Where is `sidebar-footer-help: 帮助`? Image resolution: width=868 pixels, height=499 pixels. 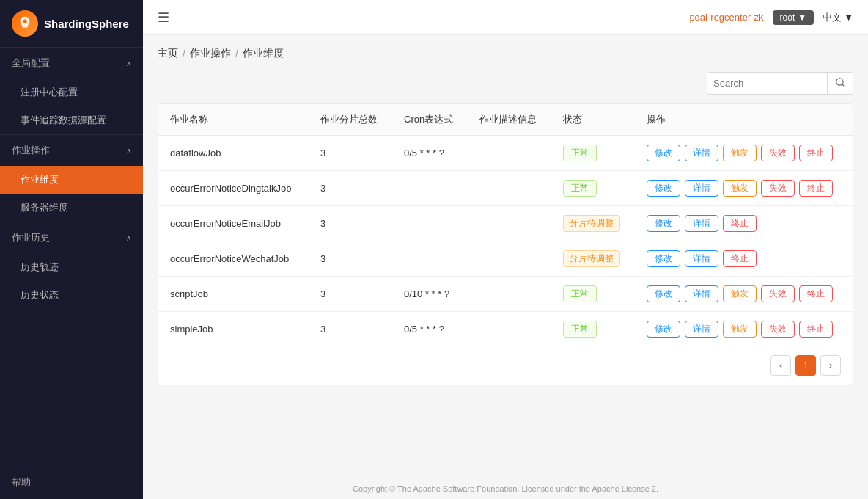
sidebar-footer-help: 帮助 is located at coordinates (72, 481).